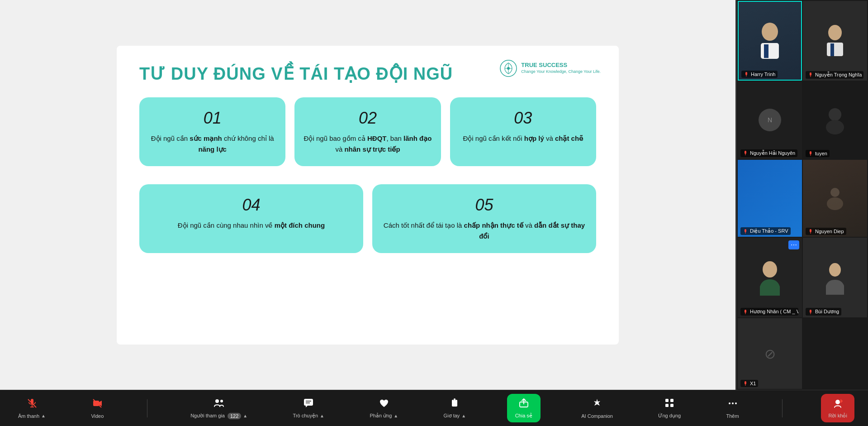 The width and height of the screenshot is (868, 426). Describe the element at coordinates (733, 405) in the screenshot. I see `more-icon` at that location.